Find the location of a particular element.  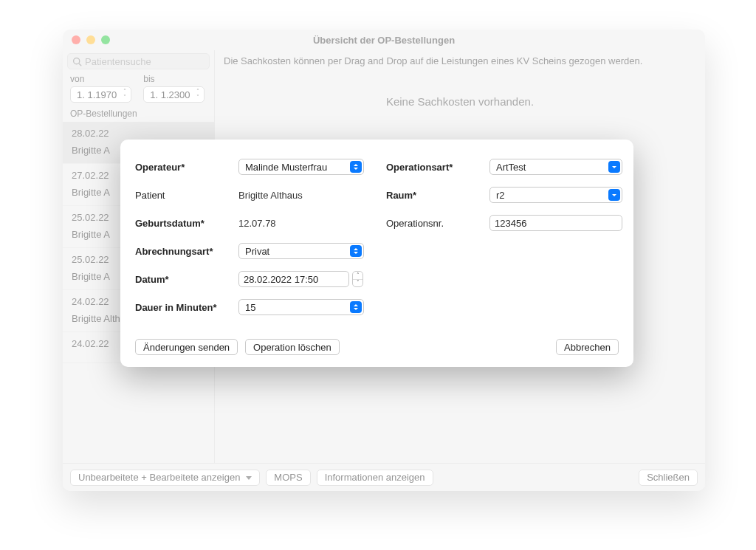

datum-stepper: ˄˅ is located at coordinates (357, 279).